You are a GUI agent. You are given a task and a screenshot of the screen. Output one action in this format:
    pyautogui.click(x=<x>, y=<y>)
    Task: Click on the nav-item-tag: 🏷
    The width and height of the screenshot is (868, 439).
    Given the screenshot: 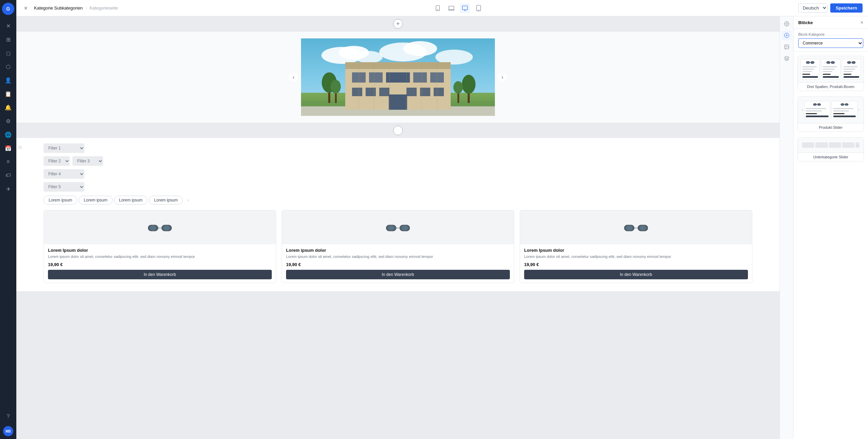 What is the action you would take?
    pyautogui.click(x=8, y=175)
    